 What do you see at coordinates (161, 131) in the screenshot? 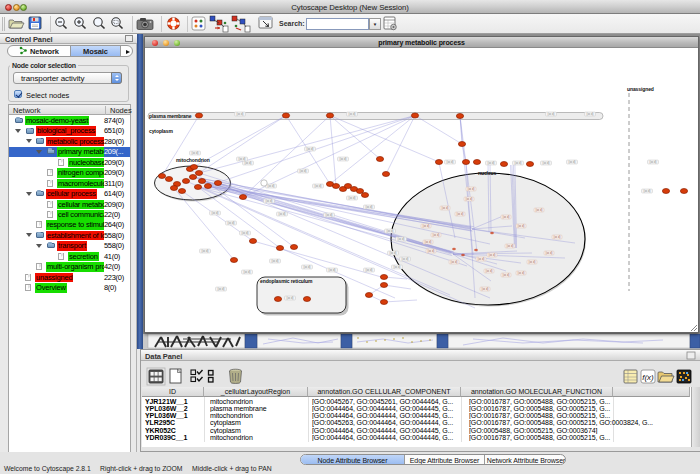
I see `svg-text: cytoplasm` at bounding box center [161, 131].